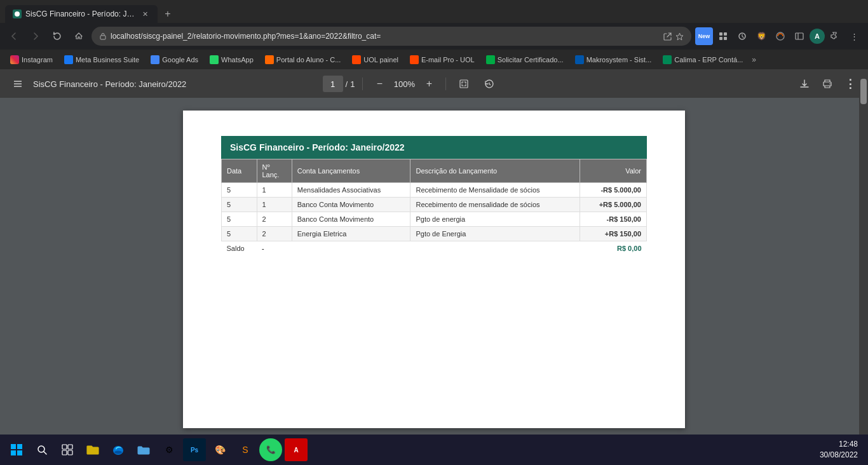 Image resolution: width=868 pixels, height=465 pixels. I want to click on history-button, so click(489, 84).